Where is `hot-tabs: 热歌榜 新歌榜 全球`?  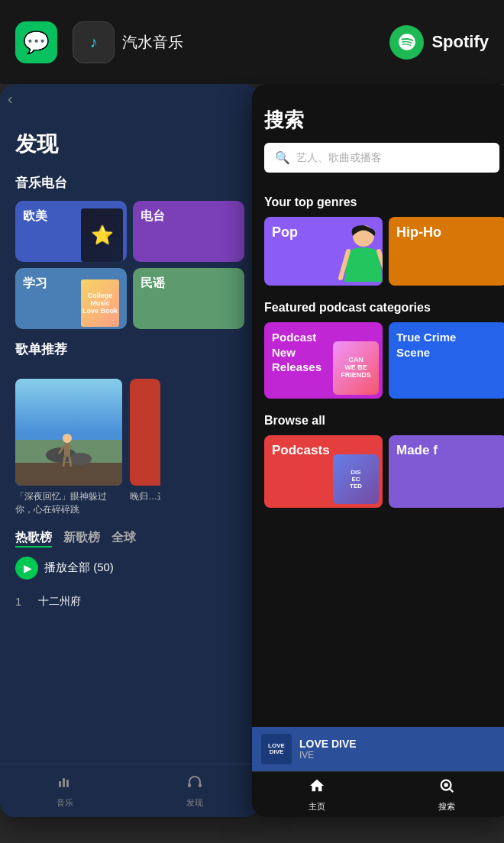
hot-tabs: 热歌榜 新歌榜 全球 is located at coordinates (130, 539).